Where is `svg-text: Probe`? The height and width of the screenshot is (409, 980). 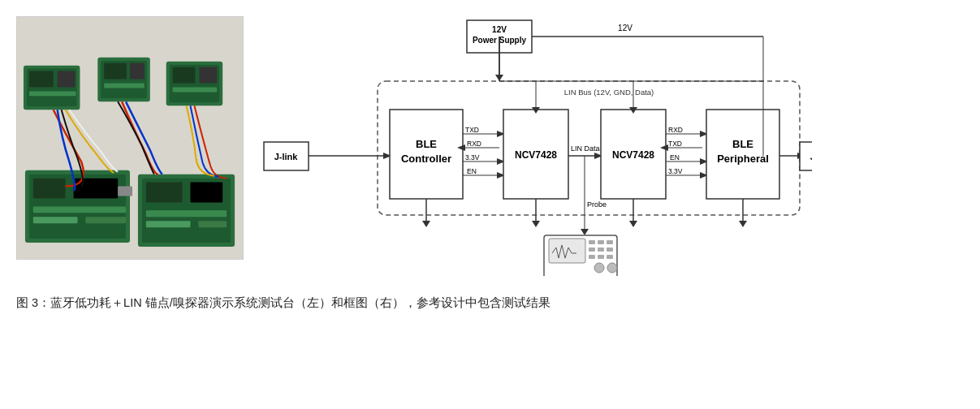
svg-text: Probe is located at coordinates (597, 204).